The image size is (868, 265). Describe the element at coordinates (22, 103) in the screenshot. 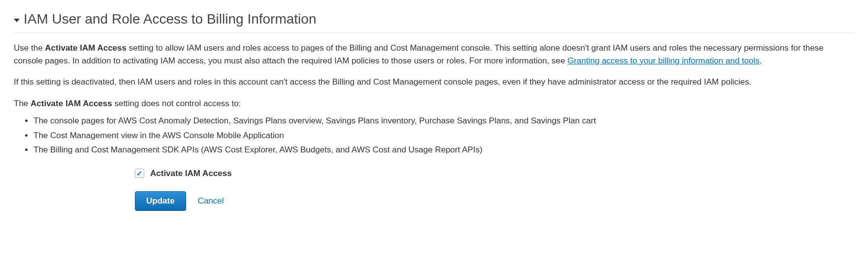

I see `text-segment: The` at that location.